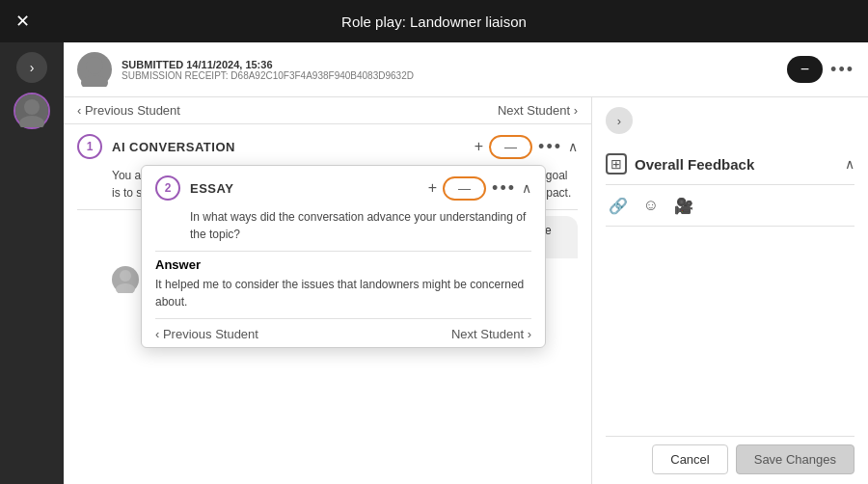  Describe the element at coordinates (465, 189) in the screenshot. I see `section2-grade-pill: —` at that location.